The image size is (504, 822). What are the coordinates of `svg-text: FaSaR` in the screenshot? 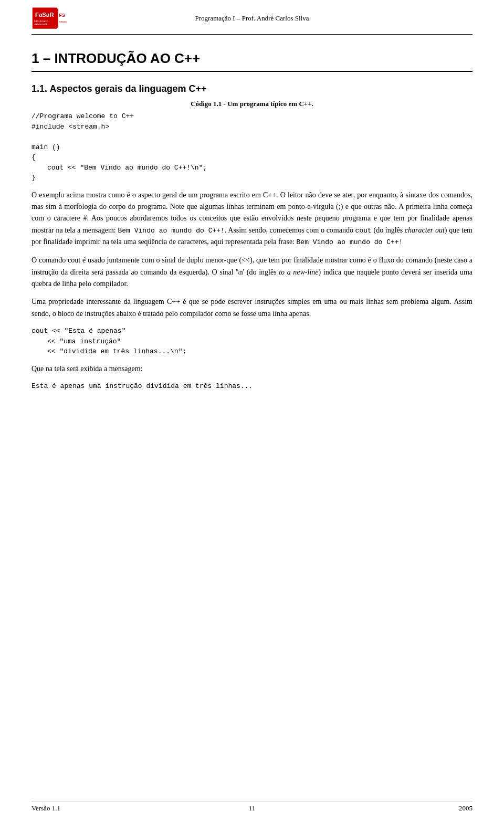 It's located at (44, 15).